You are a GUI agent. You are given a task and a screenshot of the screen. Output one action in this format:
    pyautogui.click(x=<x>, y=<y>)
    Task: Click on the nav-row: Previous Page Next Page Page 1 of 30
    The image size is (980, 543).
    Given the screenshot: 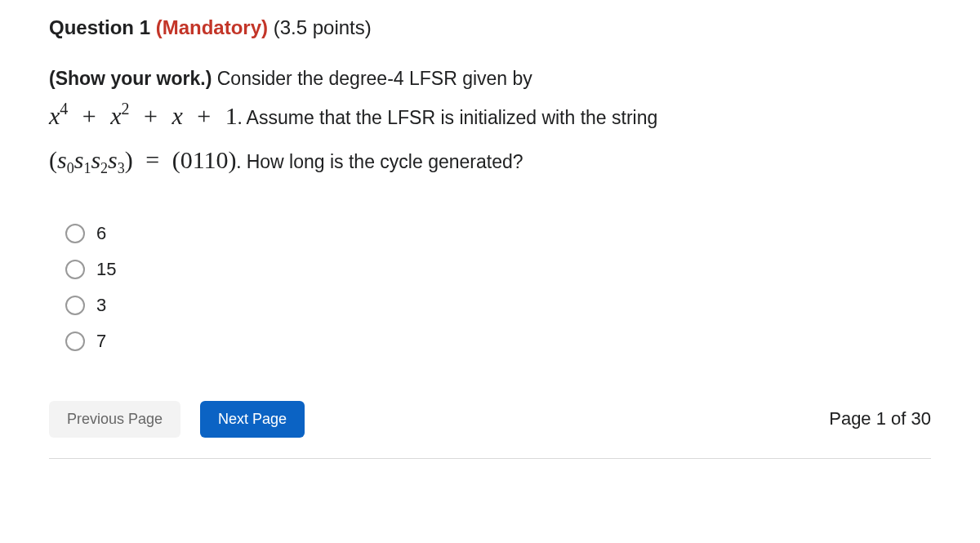 What is the action you would take?
    pyautogui.click(x=490, y=430)
    